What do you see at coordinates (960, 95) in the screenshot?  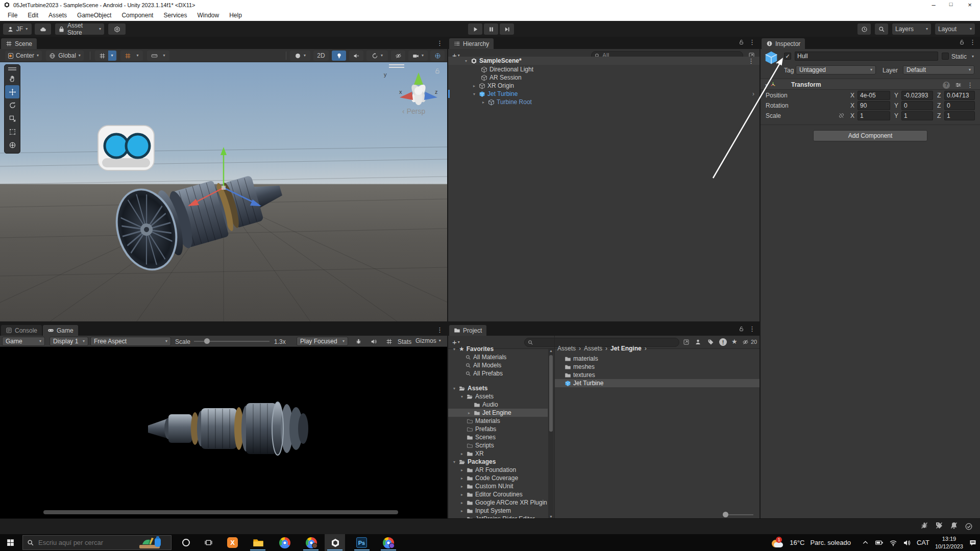 I see `position-z-input` at bounding box center [960, 95].